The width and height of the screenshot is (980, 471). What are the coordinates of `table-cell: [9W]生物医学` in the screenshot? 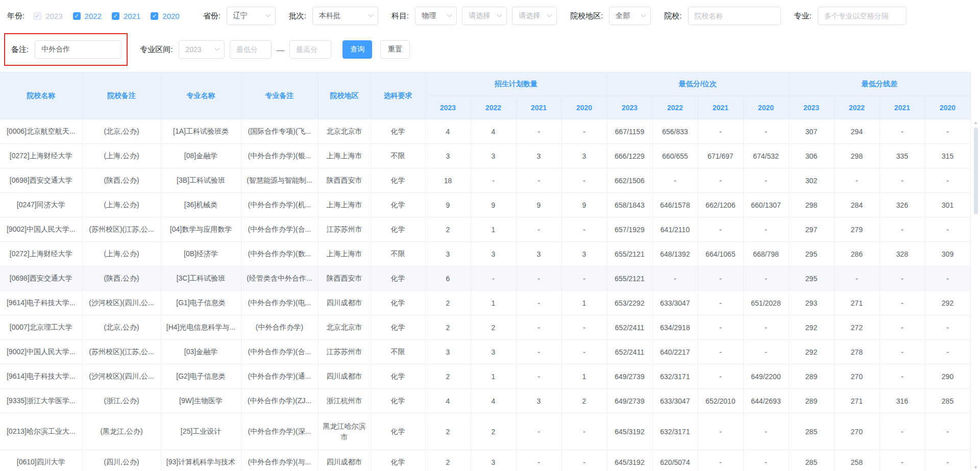 It's located at (201, 401).